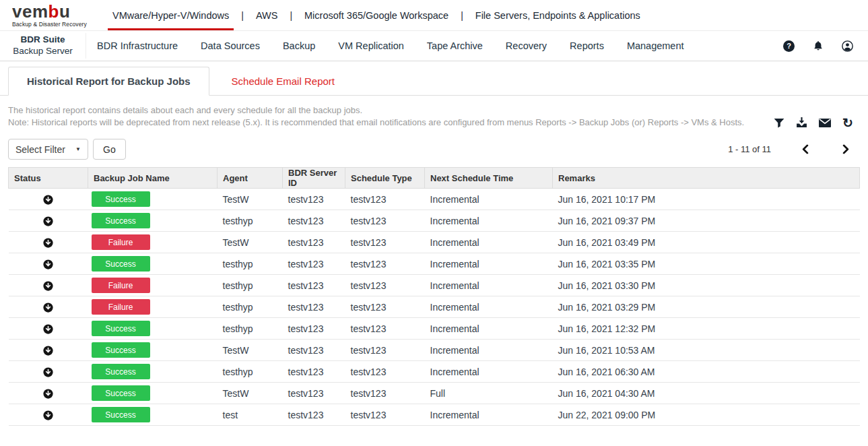 This screenshot has height=446, width=868. What do you see at coordinates (434, 415) in the screenshot?
I see `table-row: Successtesttestv123testv123IncrementalJu…` at bounding box center [434, 415].